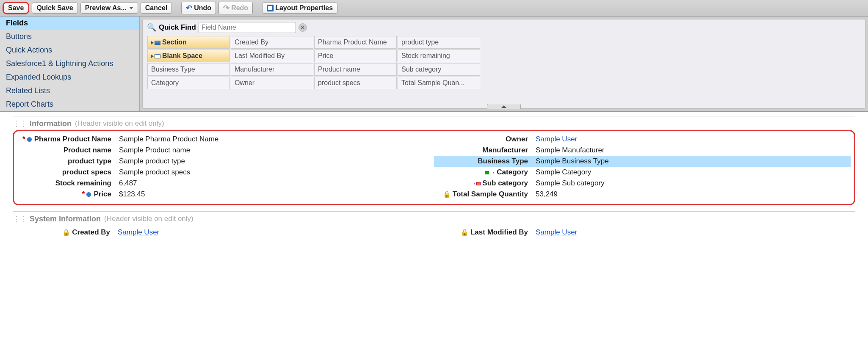 The image size is (868, 342). I want to click on section-header-information: ⋮⋮ Information (Header visible on edit o…, so click(434, 123).